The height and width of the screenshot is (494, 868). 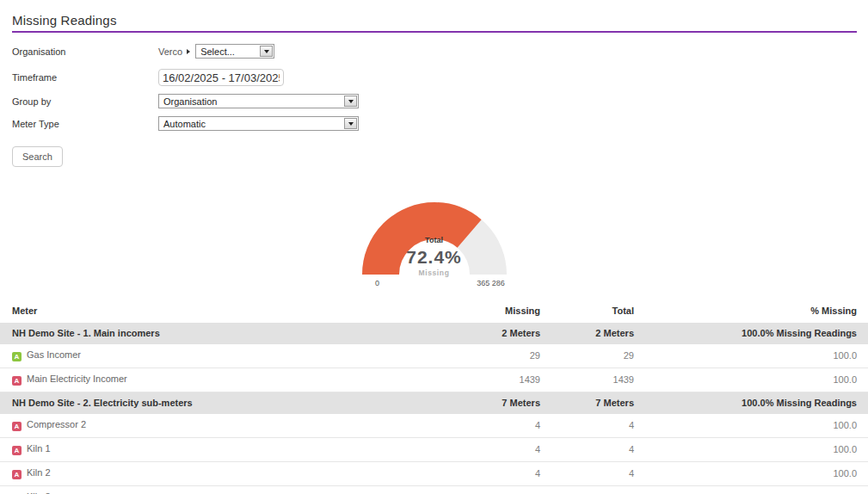 I want to click on col-header-total: Total, so click(x=587, y=312).